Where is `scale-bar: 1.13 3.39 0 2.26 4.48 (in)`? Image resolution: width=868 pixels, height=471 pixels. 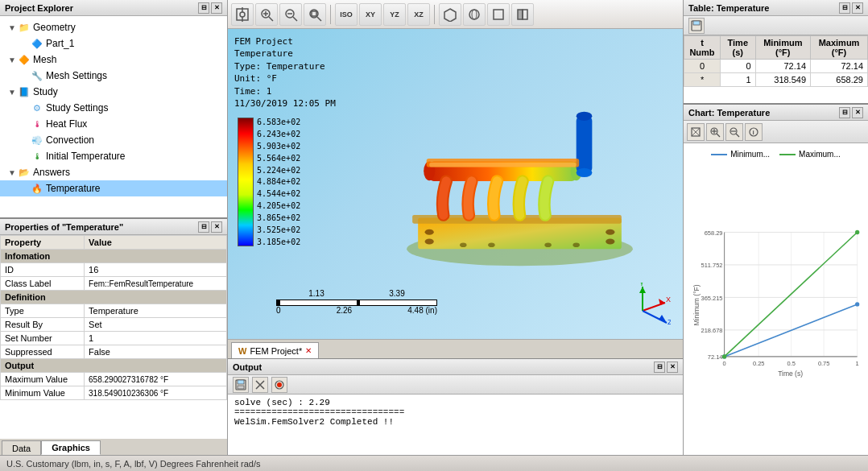 scale-bar: 1.13 3.39 0 2.26 4.48 (in) is located at coordinates (357, 302).